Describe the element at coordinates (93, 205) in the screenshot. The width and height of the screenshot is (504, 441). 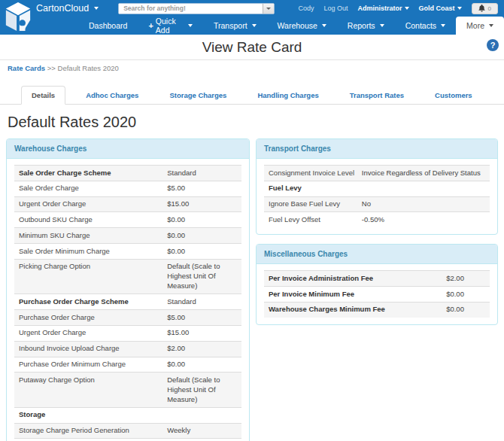
I see `row-label: Urgent Order Charge` at that location.